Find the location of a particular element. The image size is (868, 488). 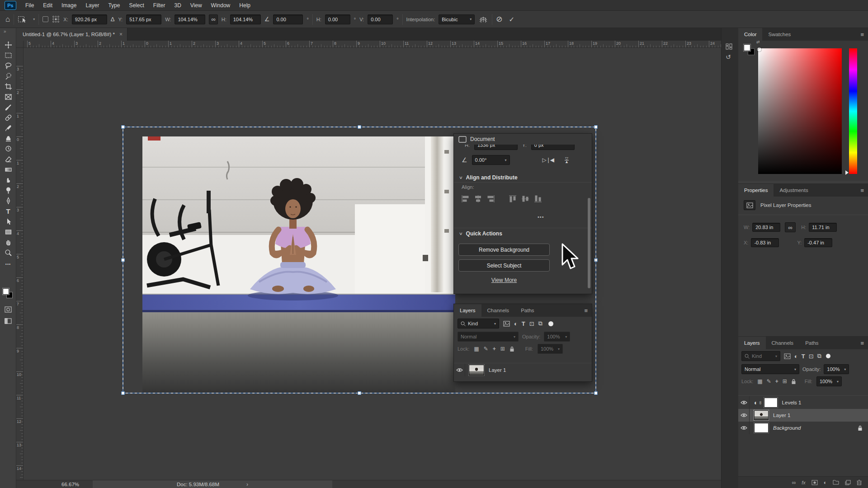

rotation-angle-dropdown: 0.00°▾ is located at coordinates (491, 160).